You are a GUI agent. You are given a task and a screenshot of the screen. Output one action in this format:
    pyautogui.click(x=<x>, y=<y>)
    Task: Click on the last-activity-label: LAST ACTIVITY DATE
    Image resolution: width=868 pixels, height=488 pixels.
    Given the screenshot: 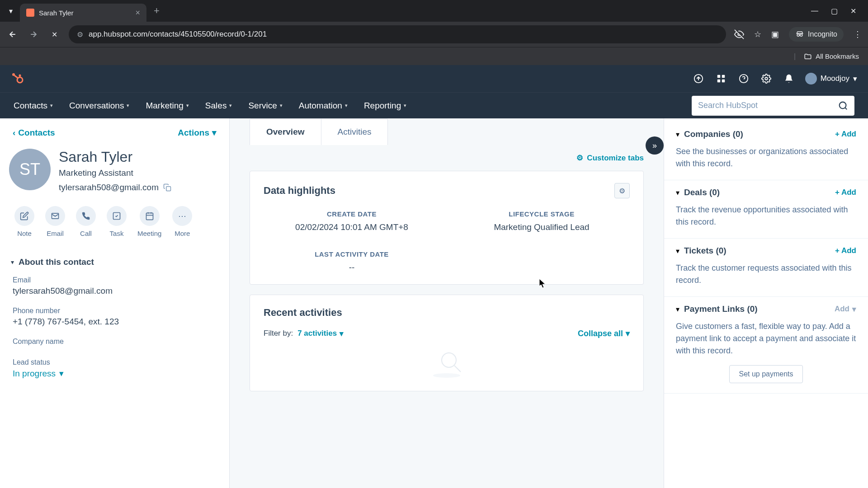 What is the action you would take?
    pyautogui.click(x=352, y=254)
    